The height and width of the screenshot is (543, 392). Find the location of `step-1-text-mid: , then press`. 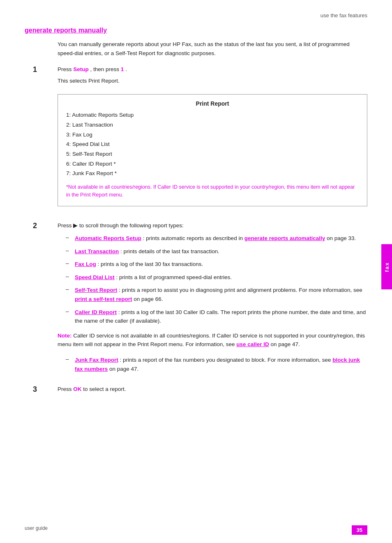

step-1-text-mid: , then press is located at coordinates (106, 69).